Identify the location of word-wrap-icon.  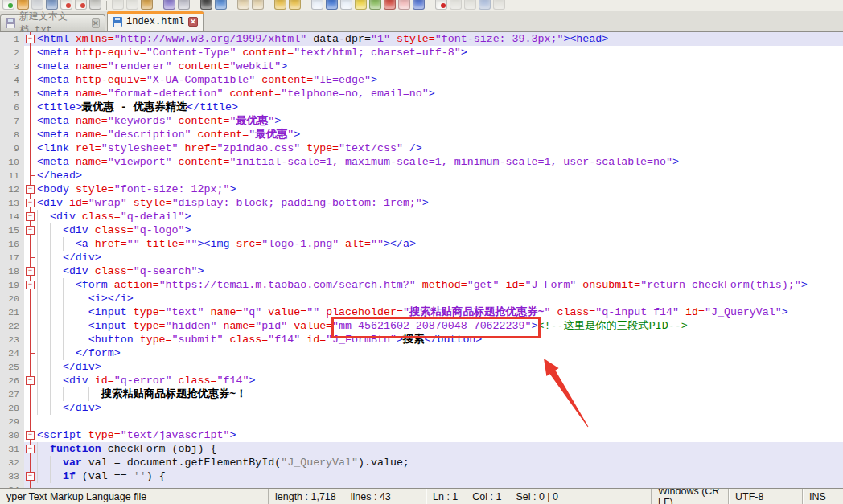
(317, 5).